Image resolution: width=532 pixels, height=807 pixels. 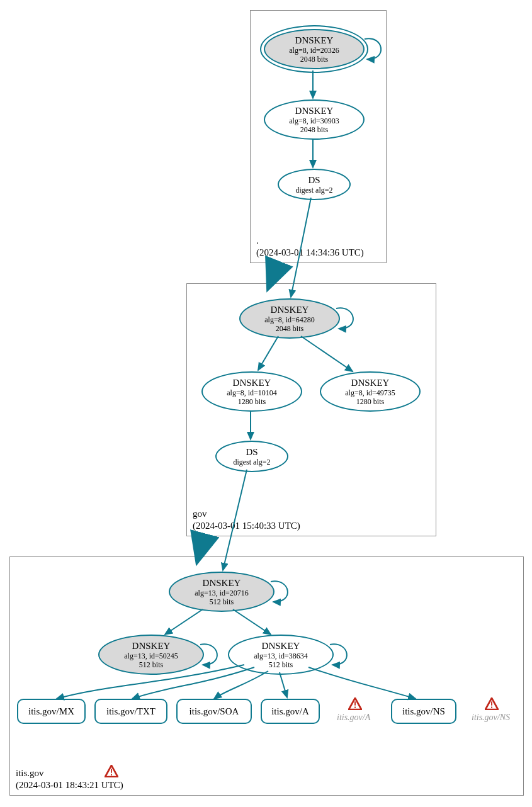 What do you see at coordinates (151, 665) in the screenshot?
I see `itis-zsk1-l2: 512 bits` at bounding box center [151, 665].